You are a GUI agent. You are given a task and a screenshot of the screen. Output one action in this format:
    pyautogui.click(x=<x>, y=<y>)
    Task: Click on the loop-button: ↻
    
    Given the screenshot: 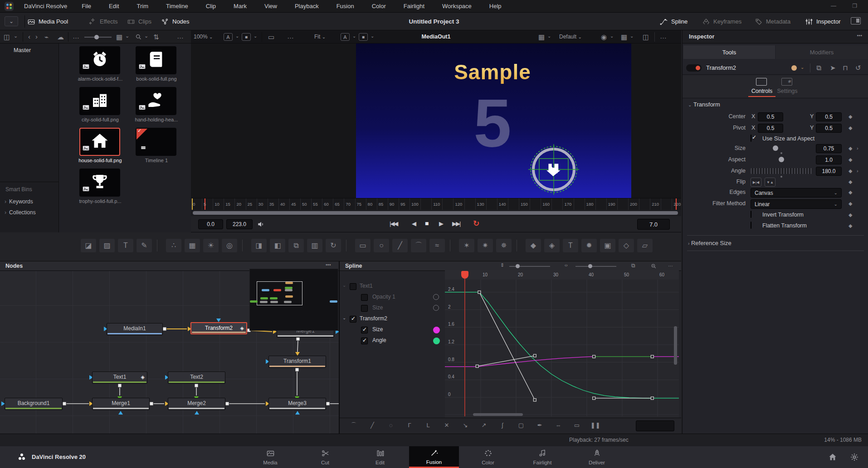 What is the action you would take?
    pyautogui.click(x=476, y=224)
    